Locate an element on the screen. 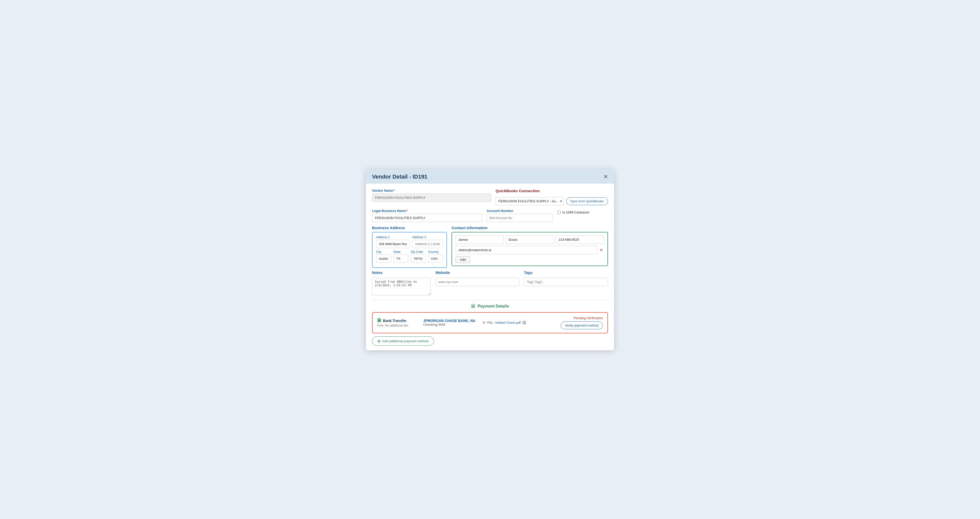 The image size is (980, 519). country-label: Country is located at coordinates (436, 252).